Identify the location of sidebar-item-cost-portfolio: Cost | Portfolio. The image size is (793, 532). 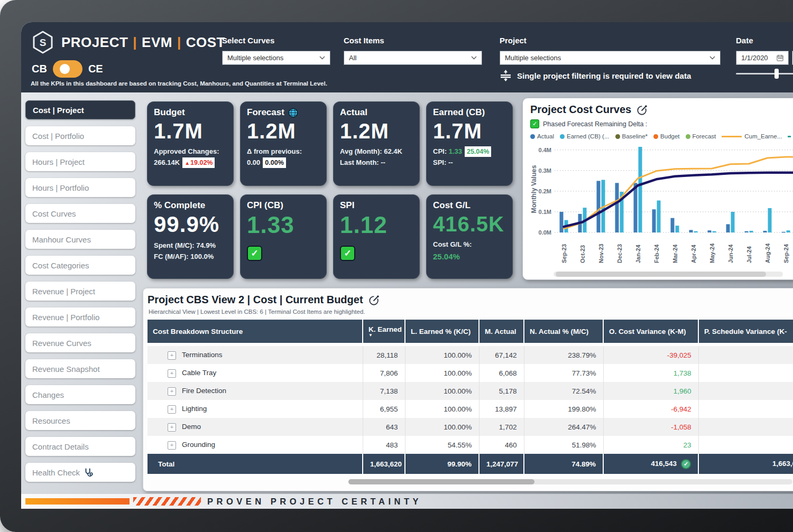
(80, 136).